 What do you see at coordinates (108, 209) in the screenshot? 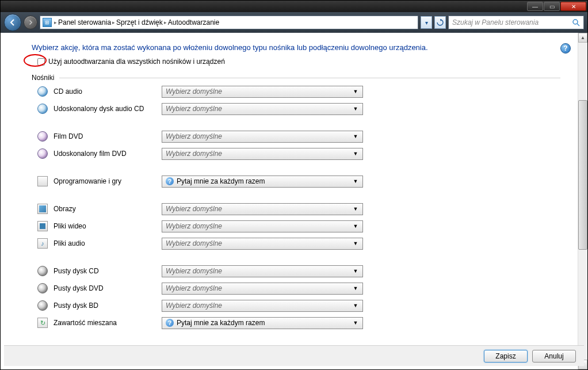
I see `media-label: Obrazy` at bounding box center [108, 209].